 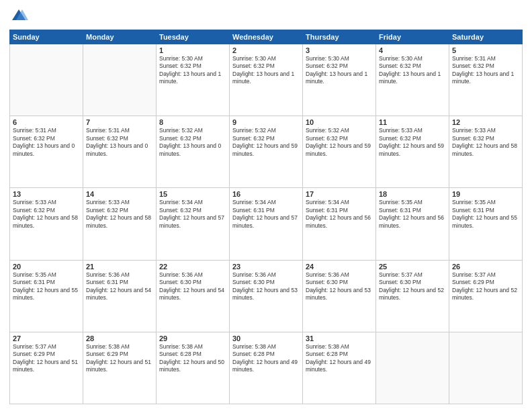 I want to click on calendar-cell: 24Sunrise: 5:36 AM Sunset: 6:30 PM Dayli…, so click(x=340, y=295).